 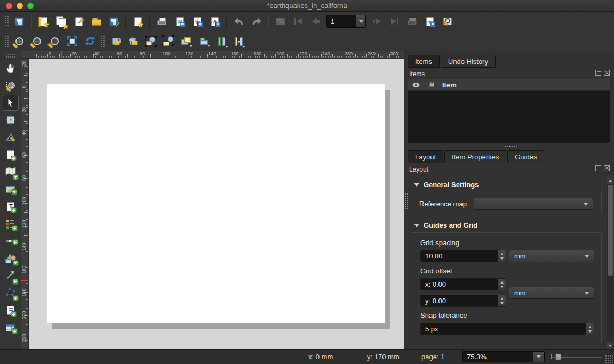 What do you see at coordinates (79, 21) in the screenshot?
I see `layout-manager-button` at bounding box center [79, 21].